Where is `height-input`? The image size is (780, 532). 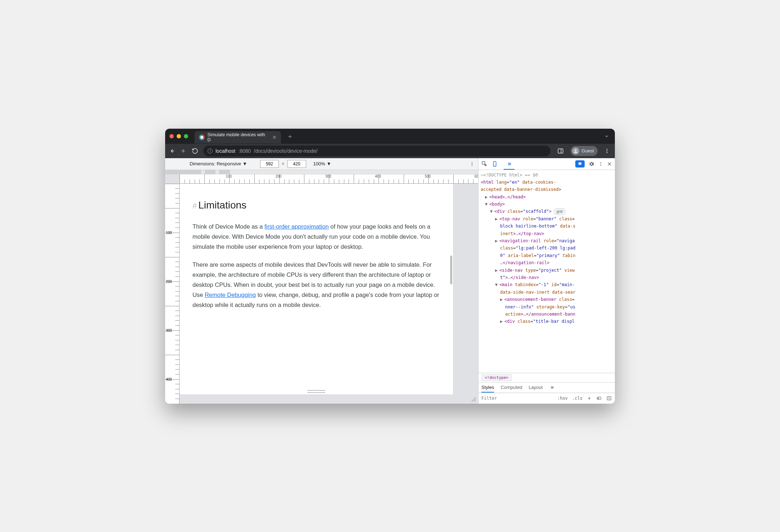
height-input is located at coordinates (297, 164).